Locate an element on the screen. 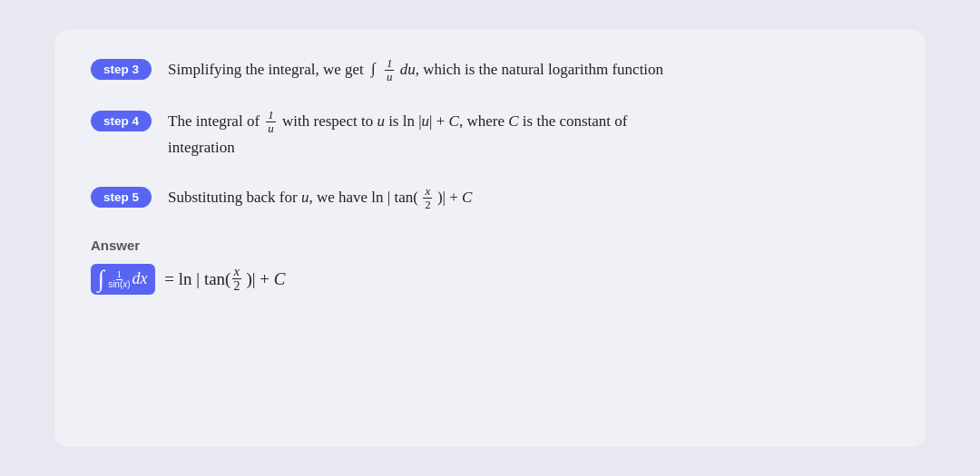  answer-section: Answer ∫ 1 sin(x) dx = ln | tan( x 2 )| … is located at coordinates (485, 267).